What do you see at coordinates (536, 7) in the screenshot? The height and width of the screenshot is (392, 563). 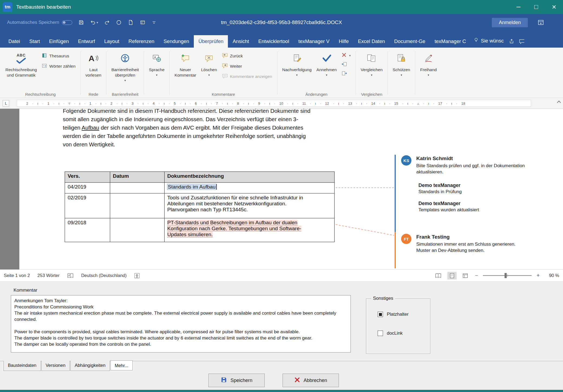 I see `maximize-button` at bounding box center [536, 7].